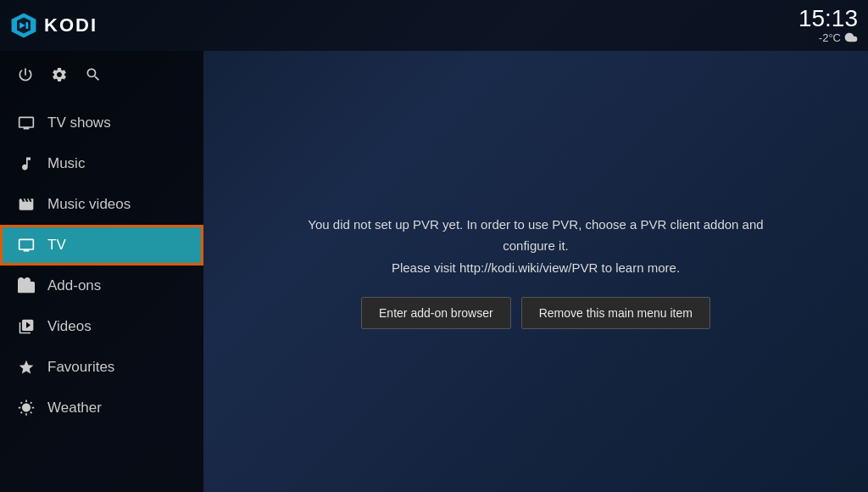  Describe the element at coordinates (436, 313) in the screenshot. I see `enter-addon-browser-button: Enter add-on browser` at that location.